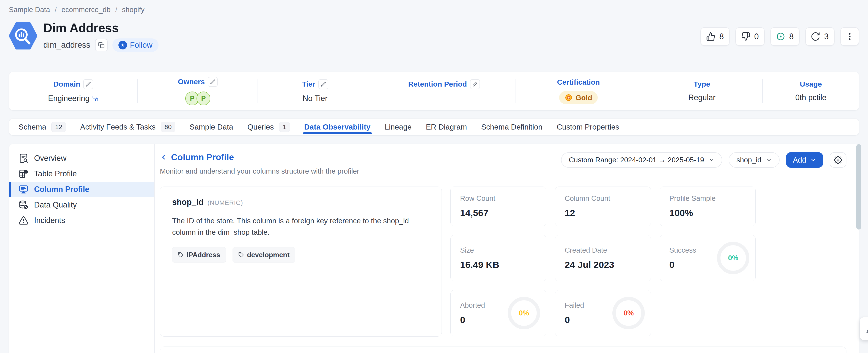 The width and height of the screenshot is (868, 353). What do you see at coordinates (225, 203) in the screenshot?
I see `column-data-type: (NUMERIC)` at bounding box center [225, 203].